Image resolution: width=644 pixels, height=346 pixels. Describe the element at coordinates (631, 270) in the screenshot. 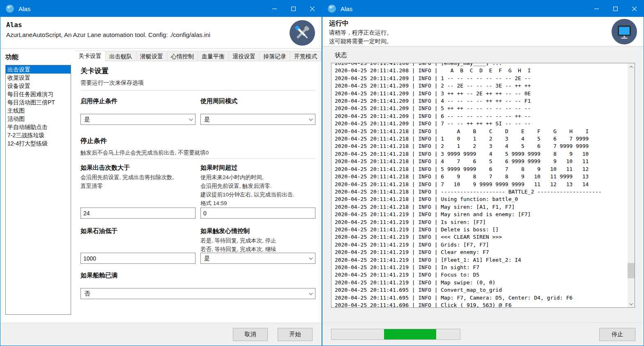

I see `scrollbar-thumb` at that location.